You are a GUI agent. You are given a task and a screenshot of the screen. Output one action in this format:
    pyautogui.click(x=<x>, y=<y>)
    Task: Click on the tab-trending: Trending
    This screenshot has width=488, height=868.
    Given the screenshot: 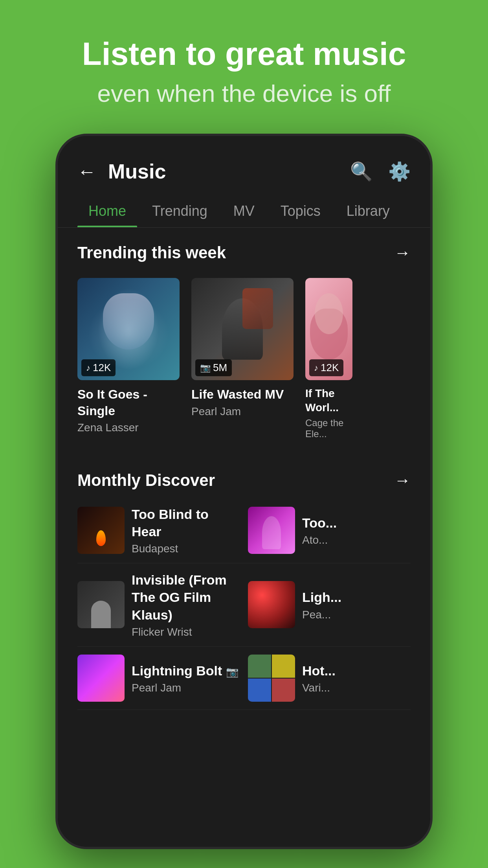 What is the action you would take?
    pyautogui.click(x=180, y=211)
    